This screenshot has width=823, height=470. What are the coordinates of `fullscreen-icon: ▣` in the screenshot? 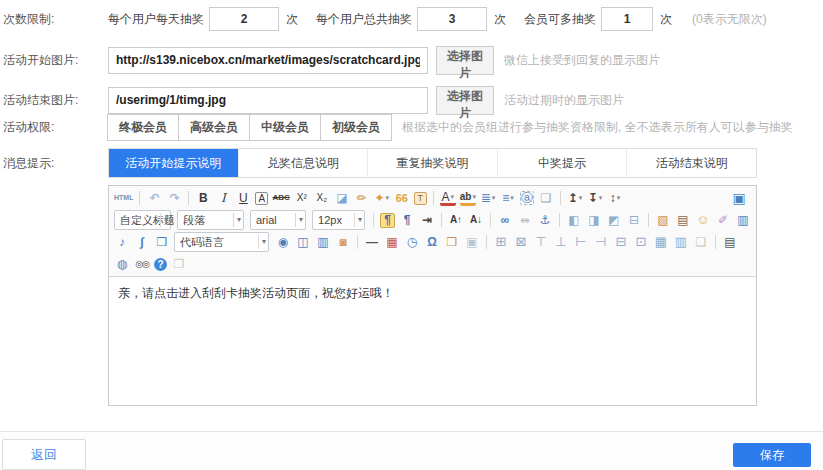 It's located at (739, 198).